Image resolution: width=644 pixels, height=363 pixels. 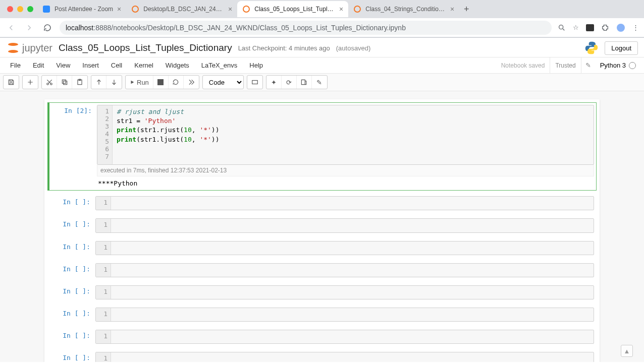 What do you see at coordinates (353, 135) in the screenshot?
I see `code-text: # rjust and ljust str1 = 'Python' print(…` at bounding box center [353, 135].